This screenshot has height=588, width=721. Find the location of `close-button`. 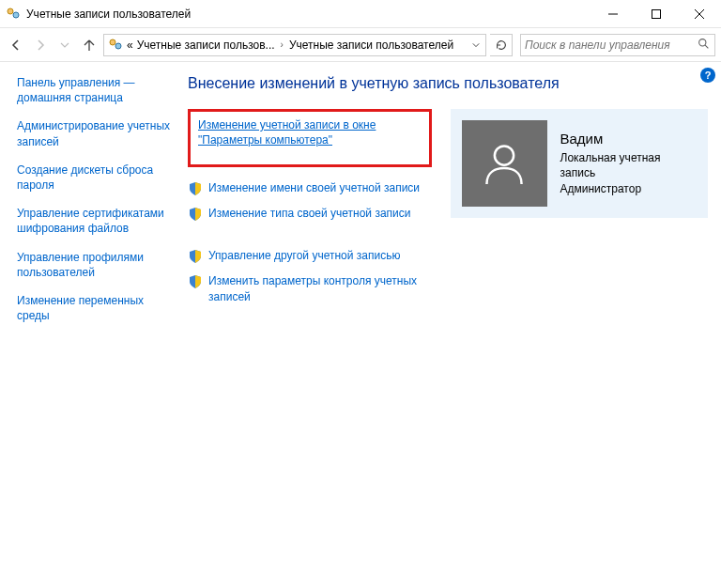

close-button is located at coordinates (699, 13).